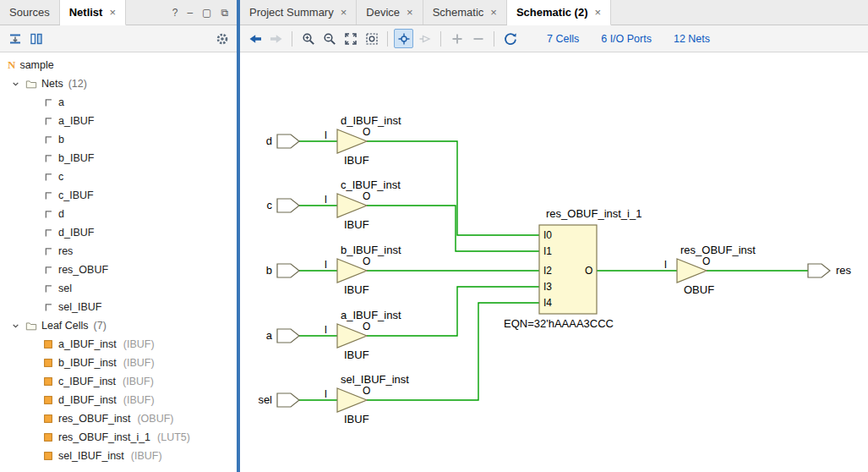 Image resolution: width=868 pixels, height=472 pixels. Describe the element at coordinates (118, 288) in the screenshot. I see `tree-item-sel: sel` at that location.